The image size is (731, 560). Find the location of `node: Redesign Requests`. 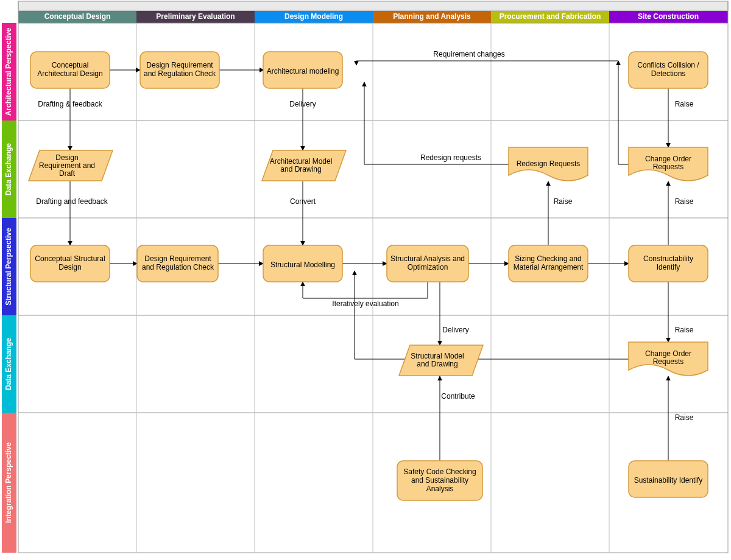

node: Redesign Requests is located at coordinates (548, 164).